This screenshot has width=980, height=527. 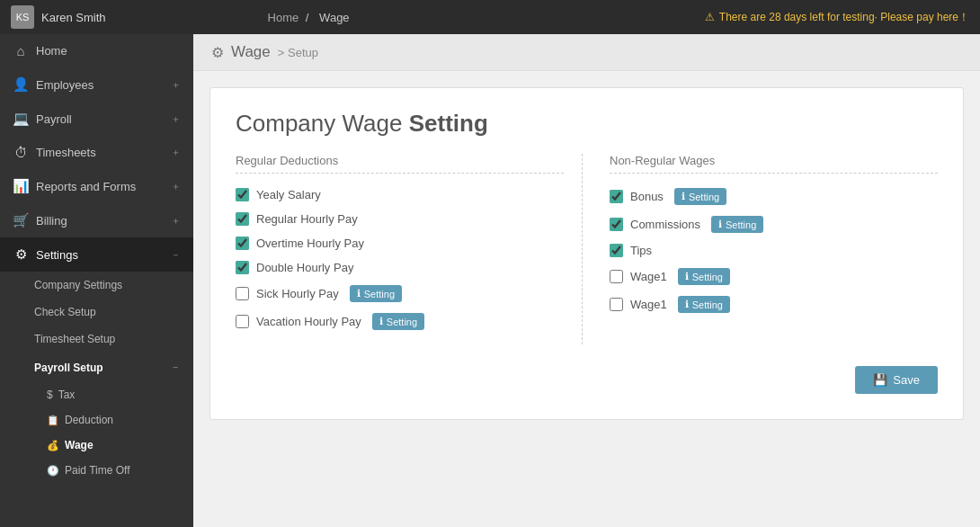 I want to click on item-label: Double Hourly Pay, so click(x=305, y=268).